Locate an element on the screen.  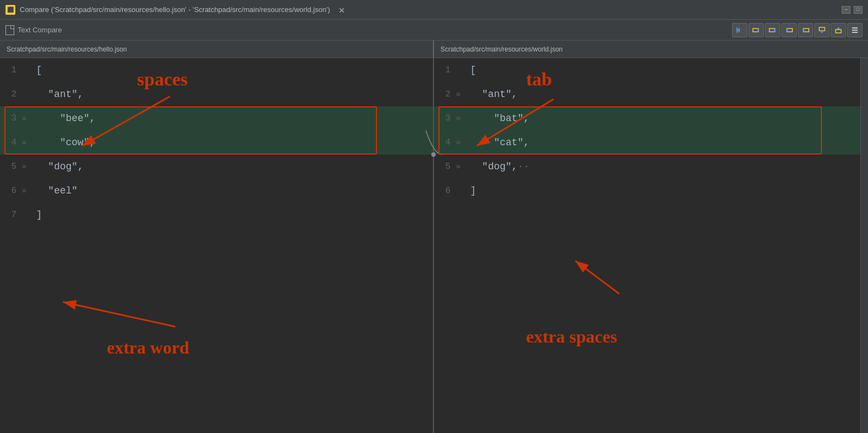
right-line-4: 4 » "cat", is located at coordinates (651, 143).